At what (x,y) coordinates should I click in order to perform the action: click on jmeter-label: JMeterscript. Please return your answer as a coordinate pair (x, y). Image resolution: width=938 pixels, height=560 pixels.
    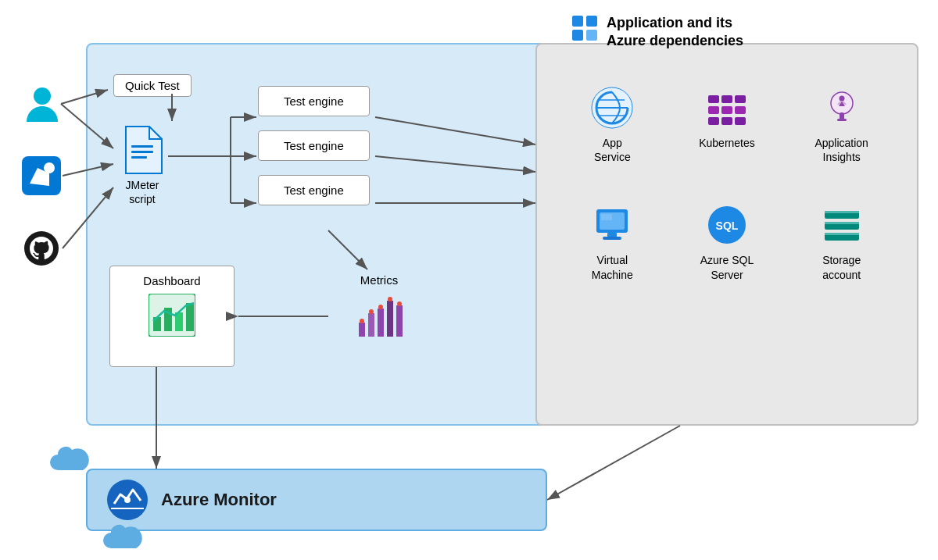
    Looking at the image, I should click on (142, 192).